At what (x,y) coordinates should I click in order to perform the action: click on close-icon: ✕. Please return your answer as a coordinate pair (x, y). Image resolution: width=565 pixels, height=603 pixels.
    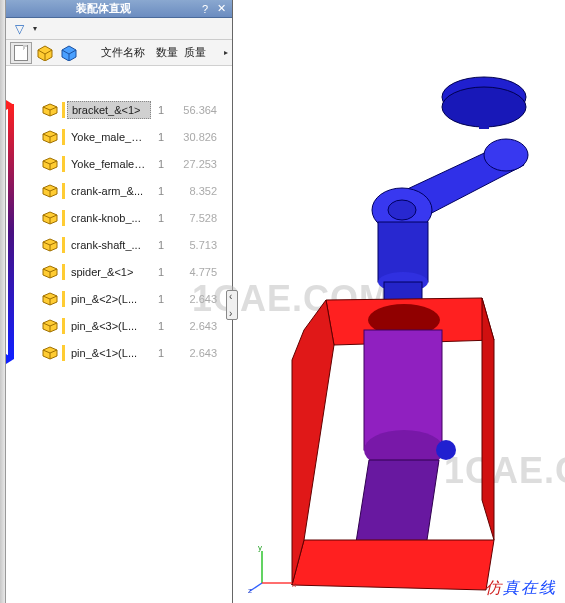
    Looking at the image, I should click on (221, 9).